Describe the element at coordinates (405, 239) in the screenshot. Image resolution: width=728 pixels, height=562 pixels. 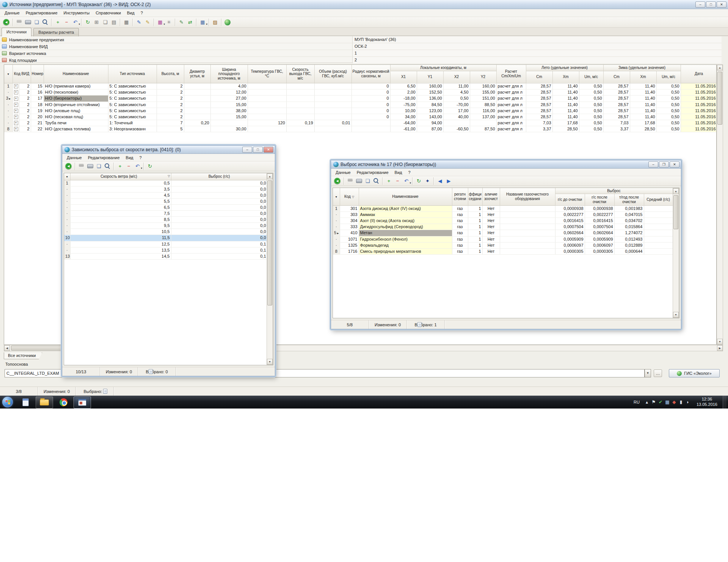
I see `cell: Гидроксибензол (Фенол)` at that location.